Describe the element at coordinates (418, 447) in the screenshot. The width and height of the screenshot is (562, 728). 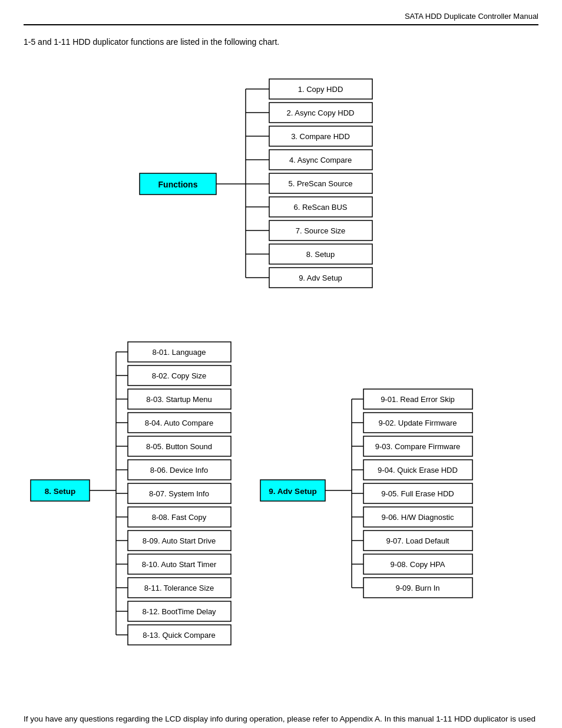
I see `svg-text: 9-03. Compare Firmware` at that location.